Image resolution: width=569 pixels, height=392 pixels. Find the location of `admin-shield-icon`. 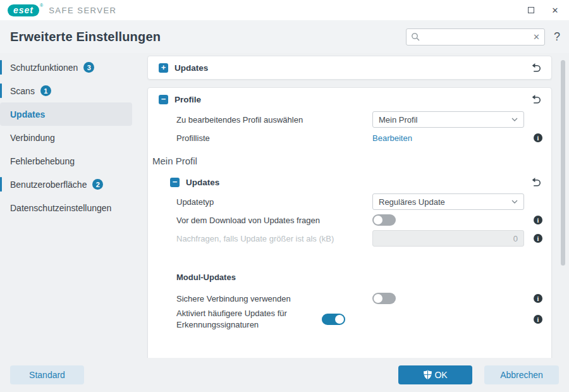

admin-shield-icon is located at coordinates (427, 375).